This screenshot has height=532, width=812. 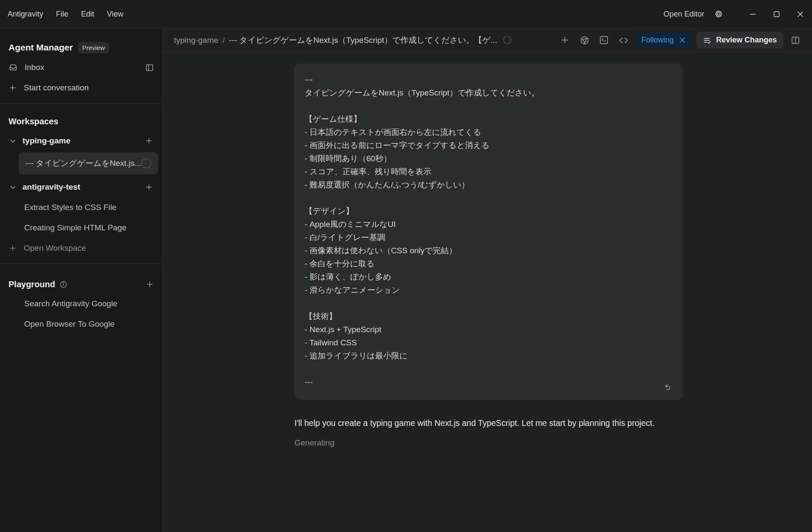 What do you see at coordinates (149, 68) in the screenshot?
I see `open-panel-icon` at bounding box center [149, 68].